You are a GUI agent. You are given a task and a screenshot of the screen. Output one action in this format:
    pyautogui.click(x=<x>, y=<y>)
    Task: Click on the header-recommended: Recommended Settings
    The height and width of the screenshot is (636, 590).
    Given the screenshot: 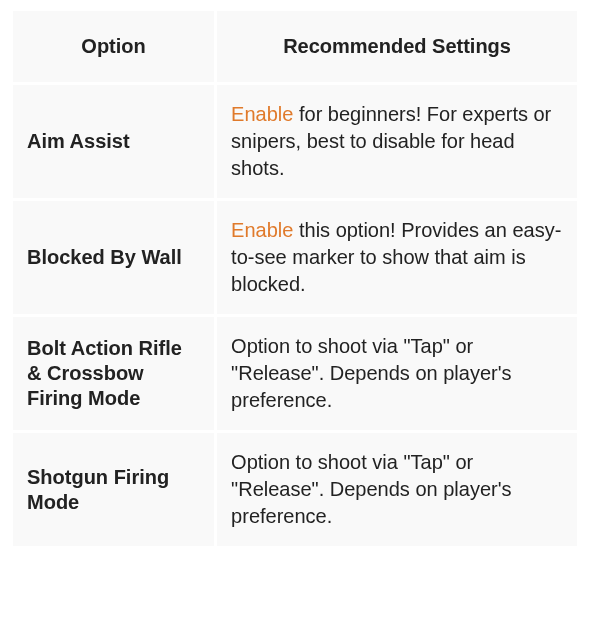 What is the action you would take?
    pyautogui.click(x=398, y=47)
    